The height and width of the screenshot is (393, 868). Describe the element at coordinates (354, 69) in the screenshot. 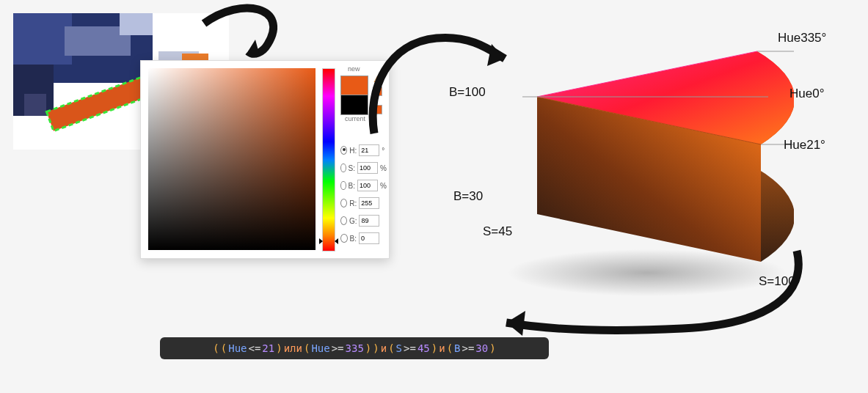

I see `label-new: new` at that location.